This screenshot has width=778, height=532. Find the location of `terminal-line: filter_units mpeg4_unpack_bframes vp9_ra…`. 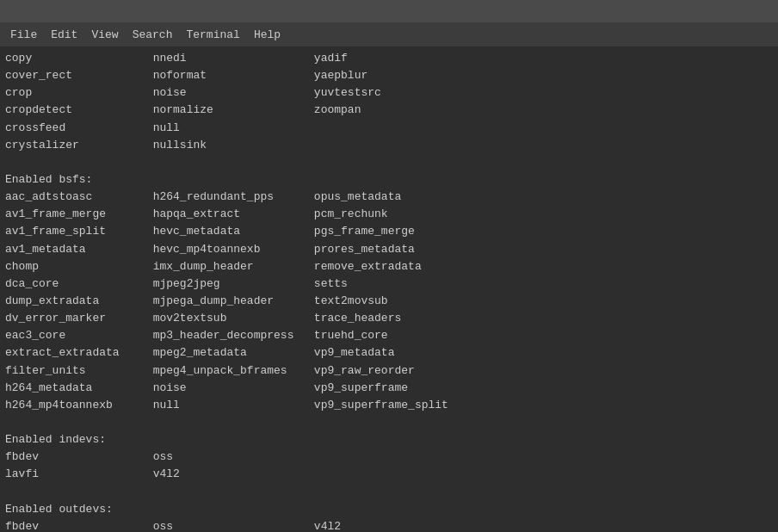

terminal-line: filter_units mpeg4_unpack_bframes vp9_ra… is located at coordinates (389, 371).